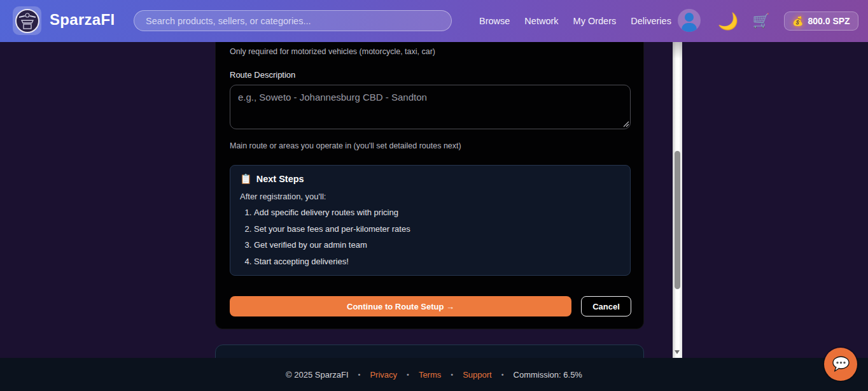  I want to click on next-steps-list: Add specific delivery routes with pricin…, so click(327, 240).